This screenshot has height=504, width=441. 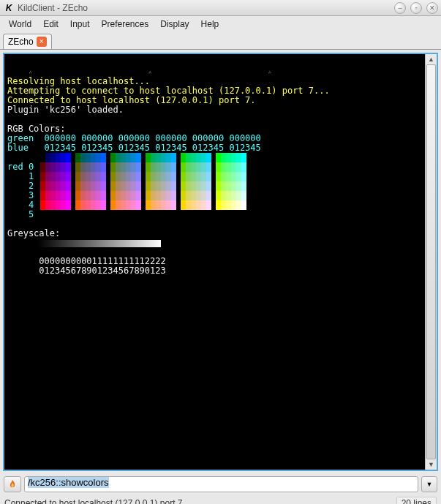 I want to click on grey-index-line: 012345678901234567890123, so click(x=86, y=271).